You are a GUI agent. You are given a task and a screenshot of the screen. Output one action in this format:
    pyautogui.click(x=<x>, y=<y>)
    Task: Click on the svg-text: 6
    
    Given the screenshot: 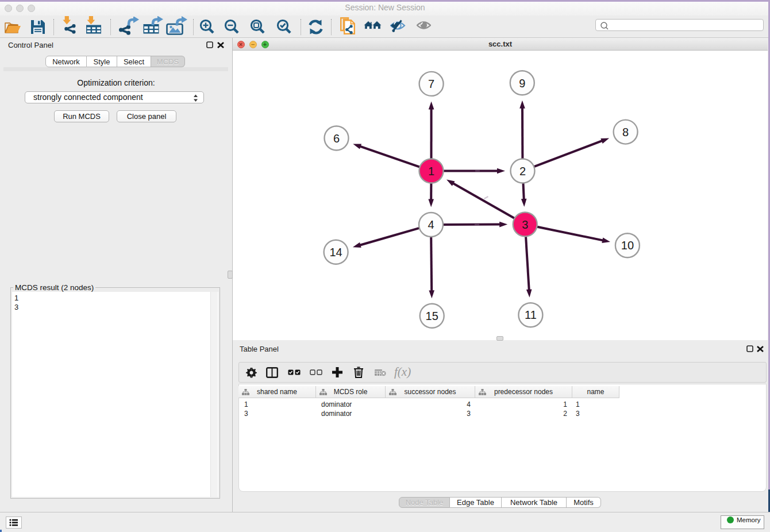 What is the action you would take?
    pyautogui.click(x=337, y=138)
    